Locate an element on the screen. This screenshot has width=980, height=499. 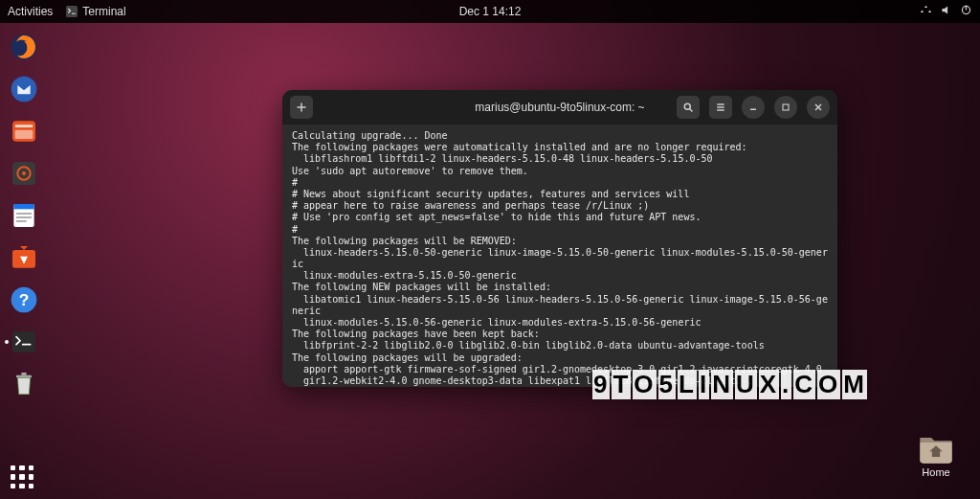
terminal-line: The following packages were automaticall… is located at coordinates (560, 147).